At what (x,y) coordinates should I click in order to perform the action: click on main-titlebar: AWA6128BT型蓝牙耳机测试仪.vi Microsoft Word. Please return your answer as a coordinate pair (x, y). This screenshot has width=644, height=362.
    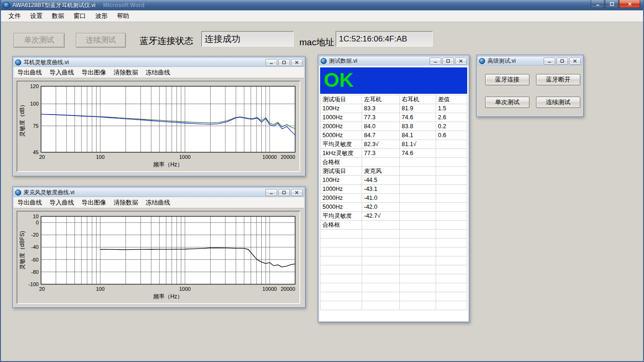
    Looking at the image, I should click on (322, 5).